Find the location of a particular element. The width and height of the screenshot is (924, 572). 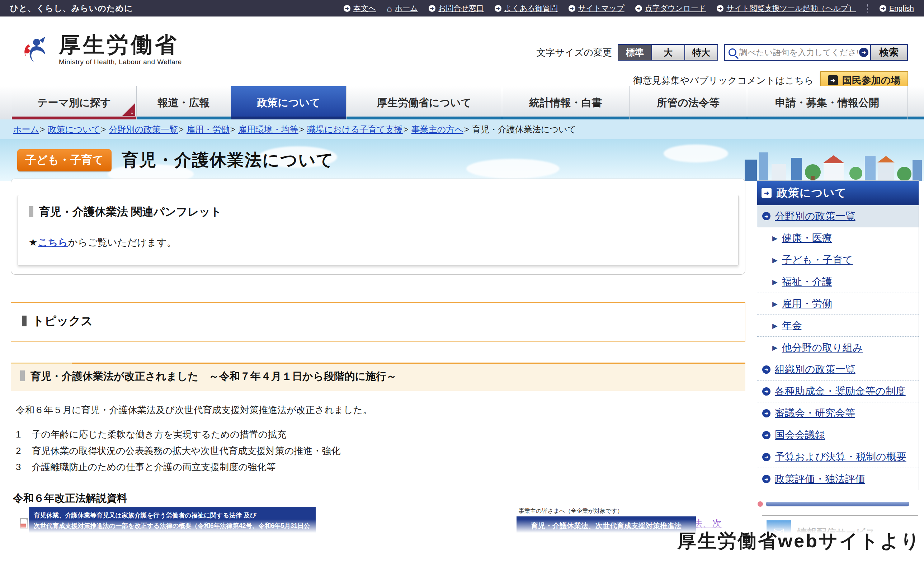

sidebar-sub-list: ▶ 健康・医療 ▶ 子ども・子育て ▶ 福祉・介護 ▶ 雇用・労働 ▶ 年金 ▶… is located at coordinates (838, 293).